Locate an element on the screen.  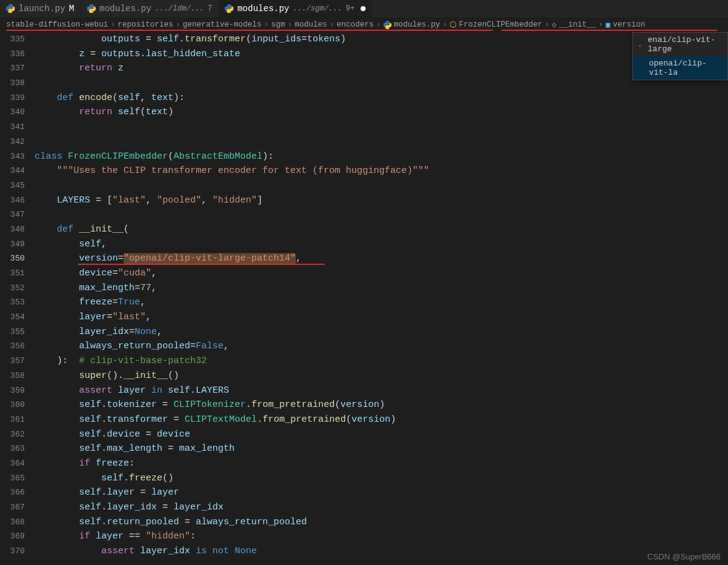
tab-modules-sgm: modules.py .../sgm/... 9+ is located at coordinates (295, 9).